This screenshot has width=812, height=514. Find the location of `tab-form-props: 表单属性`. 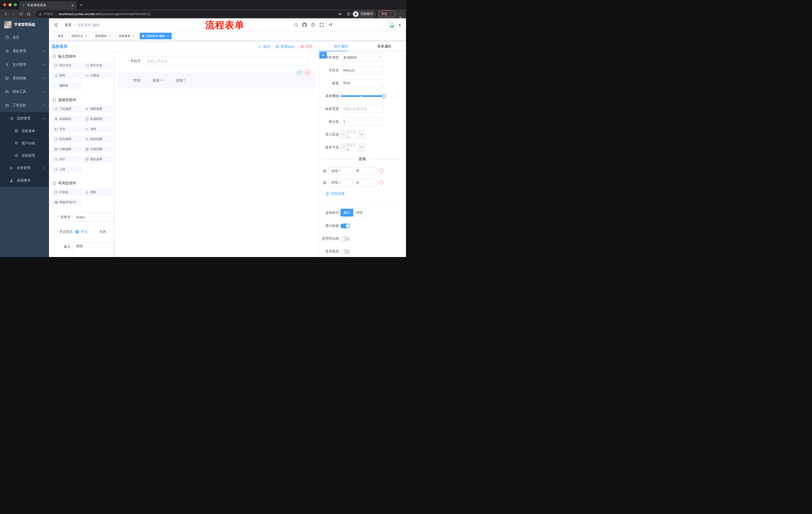

tab-form-props: 表单属性 is located at coordinates (384, 47).